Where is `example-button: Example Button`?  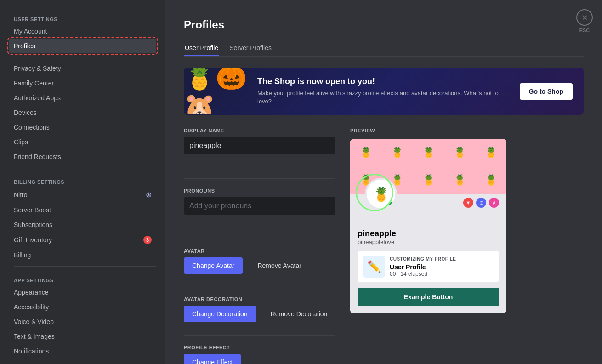
example-button: Example Button is located at coordinates (428, 297).